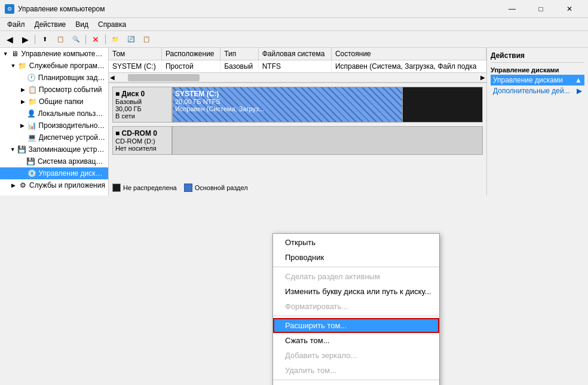  I want to click on toolbar-properties: 📋, so click(146, 39).